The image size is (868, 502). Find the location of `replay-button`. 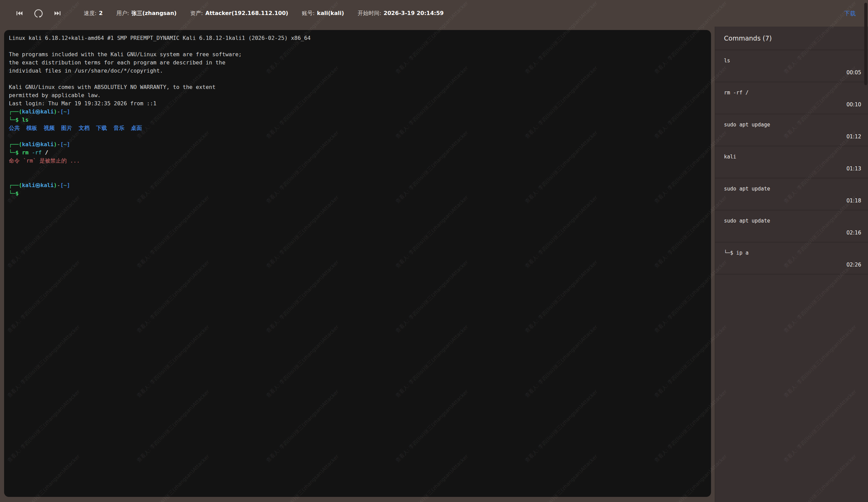

replay-button is located at coordinates (39, 13).